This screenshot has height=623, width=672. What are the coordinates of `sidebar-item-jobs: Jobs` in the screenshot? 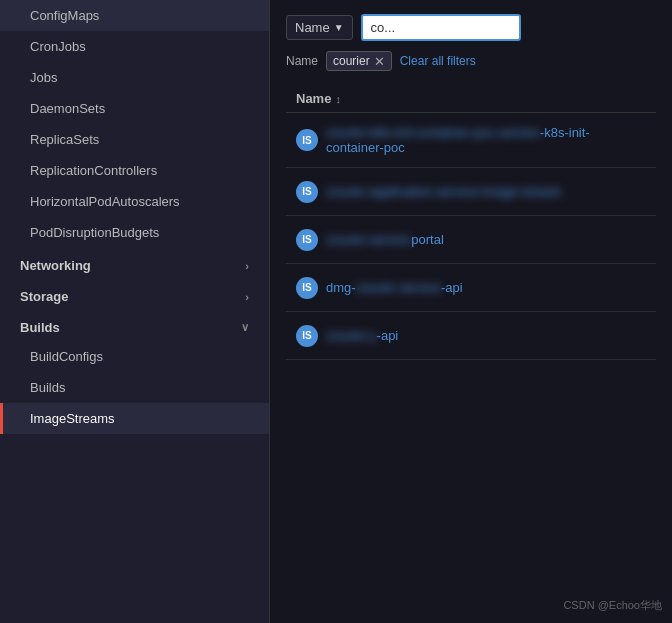 It's located at (134, 78).